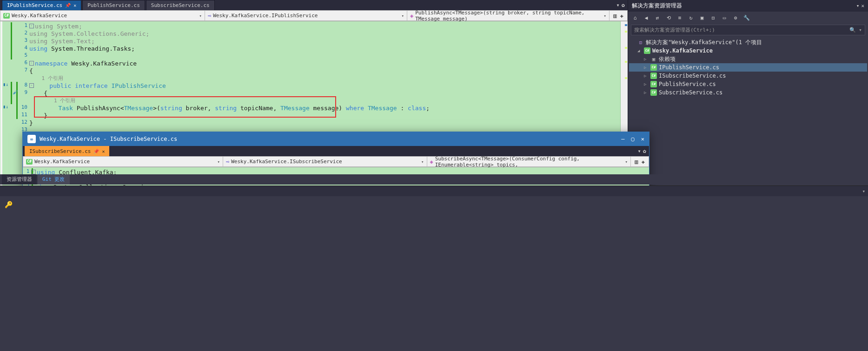 This screenshot has width=868, height=351. Describe the element at coordinates (336, 139) in the screenshot. I see `window-titlebar: ∞ Wesky.KafkaService - ISubscribeService…` at that location.